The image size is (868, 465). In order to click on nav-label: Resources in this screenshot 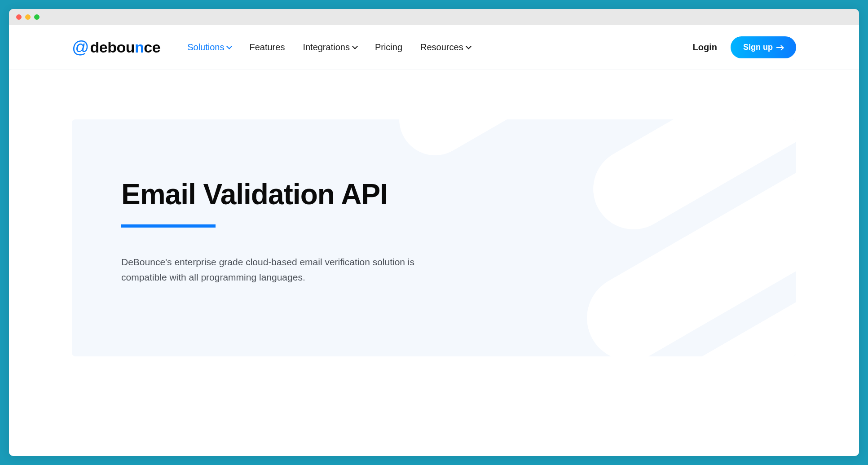, I will do `click(442, 48)`.